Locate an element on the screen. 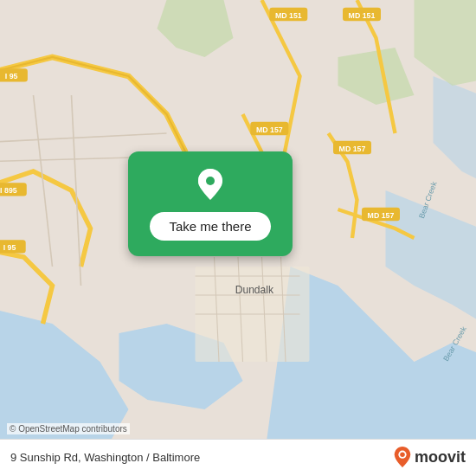  moovit-logo: moovit is located at coordinates (429, 457).